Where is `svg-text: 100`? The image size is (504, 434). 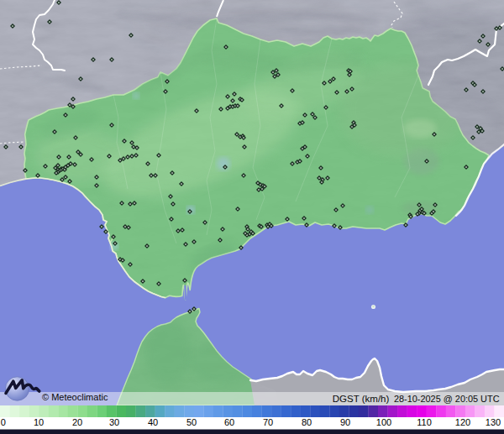 svg-text: 100 is located at coordinates (384, 422).